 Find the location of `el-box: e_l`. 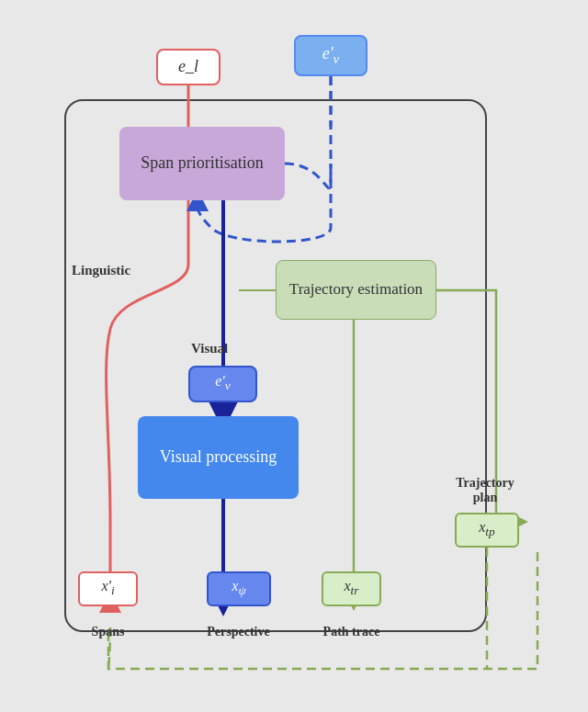

el-box: e_l is located at coordinates (188, 67).